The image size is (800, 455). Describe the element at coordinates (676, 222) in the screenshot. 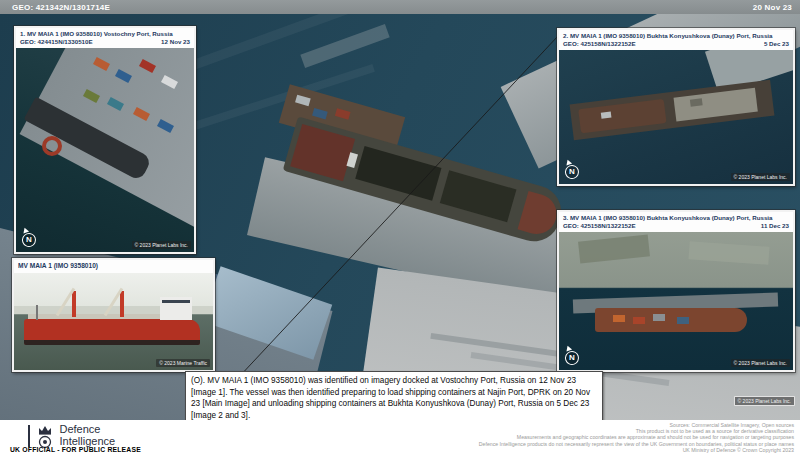

I see `inset-3-header: 3. MV MAIA 1 (IMO 9358010) Bukhta Konyus…` at that location.